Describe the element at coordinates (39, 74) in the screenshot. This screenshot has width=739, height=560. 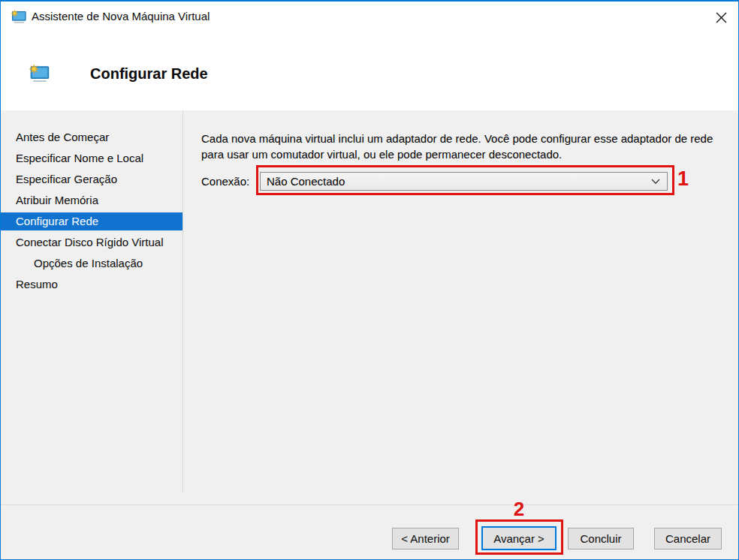
I see `vm-wizard-page-icon` at that location.